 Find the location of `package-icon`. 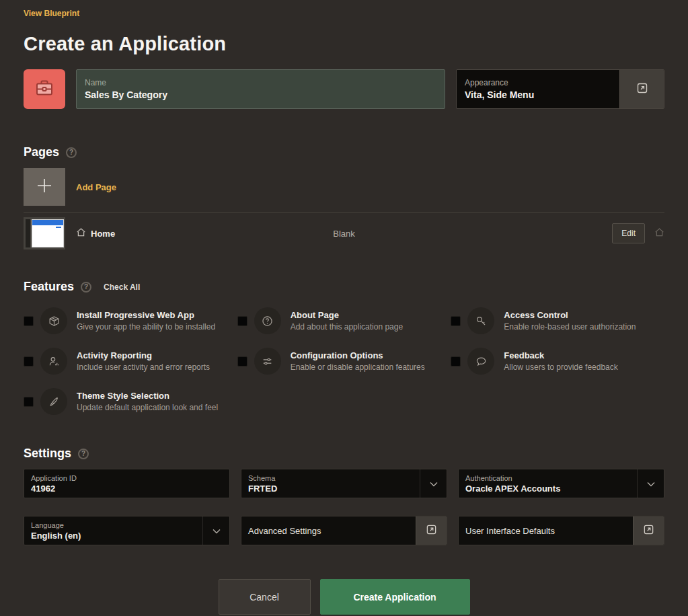

package-icon is located at coordinates (54, 321).